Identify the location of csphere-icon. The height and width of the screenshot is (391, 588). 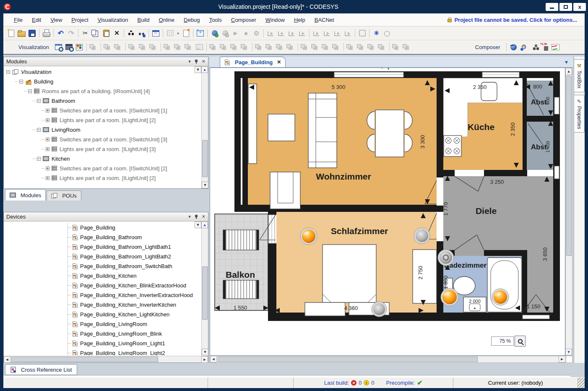
(513, 47).